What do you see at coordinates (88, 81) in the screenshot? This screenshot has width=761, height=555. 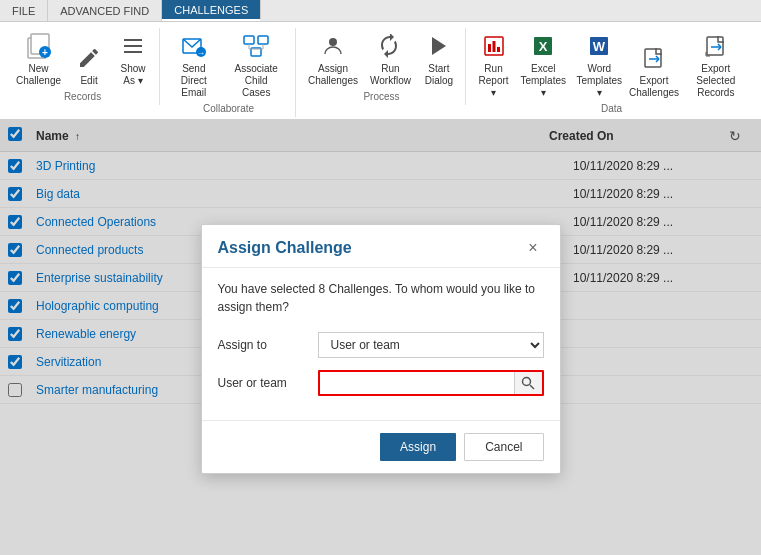 I see `edit-label: Edit` at bounding box center [88, 81].